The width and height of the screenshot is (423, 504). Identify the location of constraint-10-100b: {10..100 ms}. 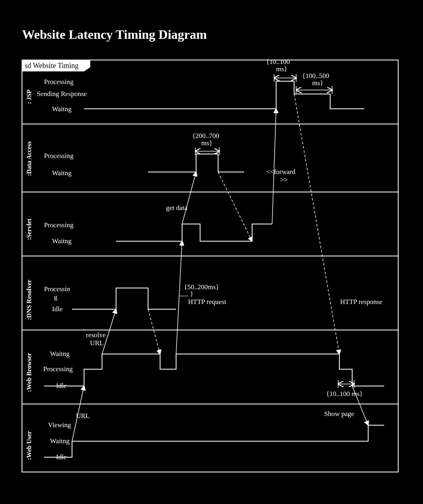
(344, 394).